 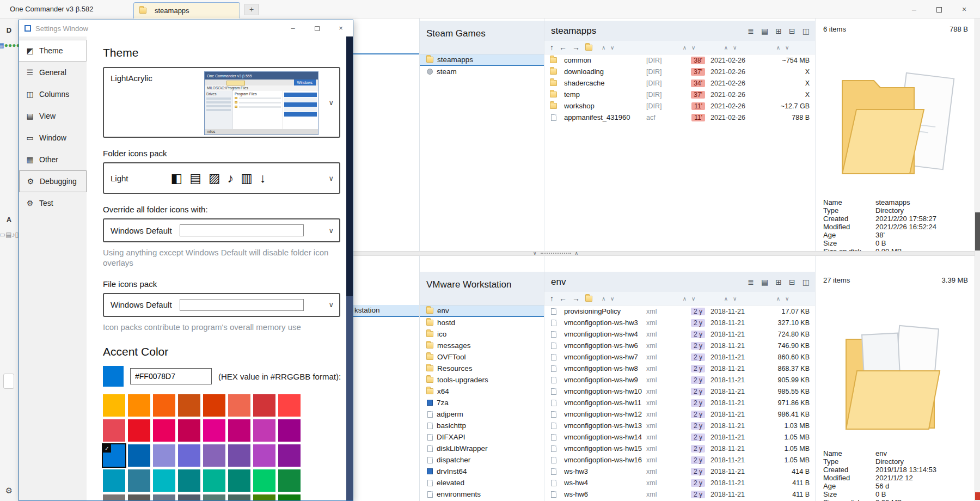 What do you see at coordinates (482, 368) in the screenshot?
I see `folder-row: Resources` at bounding box center [482, 368].